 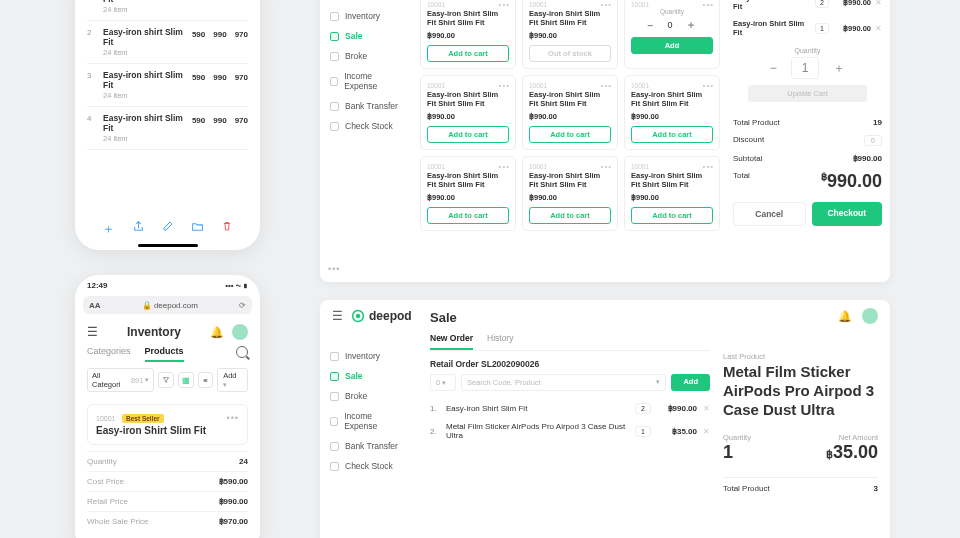 What do you see at coordinates (168, 284) in the screenshot?
I see `status-bar: 12:49 ••• ⏦ ▮` at bounding box center [168, 284].